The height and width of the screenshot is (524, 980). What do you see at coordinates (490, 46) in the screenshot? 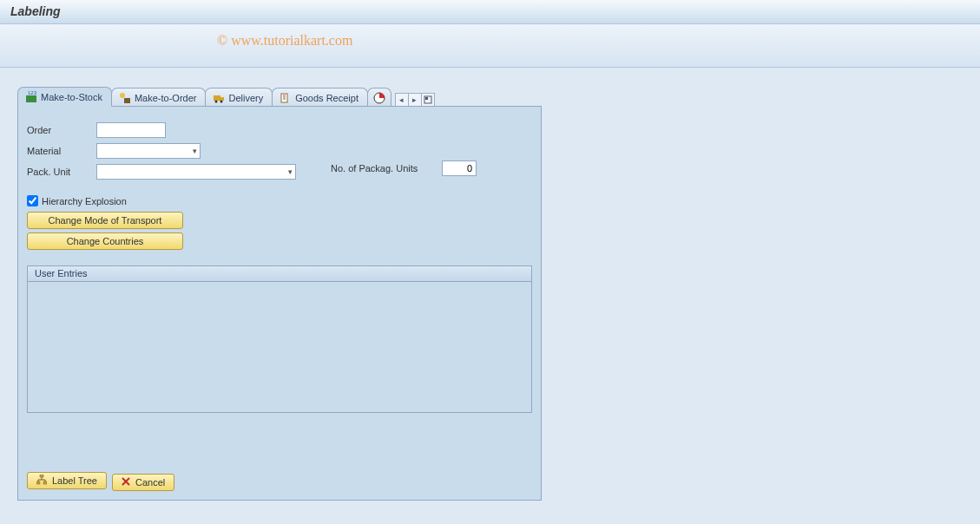
I see `application-toolbar` at bounding box center [490, 46].